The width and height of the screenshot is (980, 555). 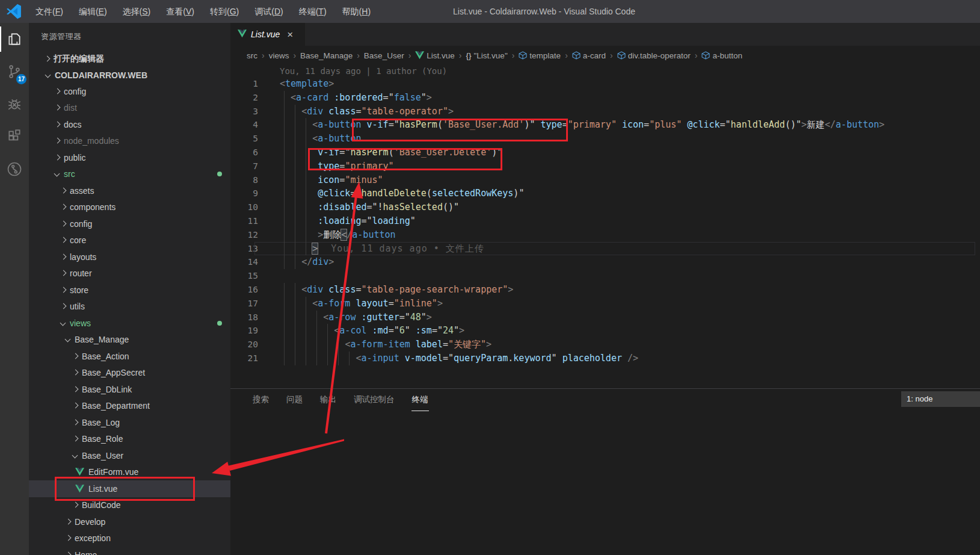 I want to click on line-number: 14, so click(x=244, y=262).